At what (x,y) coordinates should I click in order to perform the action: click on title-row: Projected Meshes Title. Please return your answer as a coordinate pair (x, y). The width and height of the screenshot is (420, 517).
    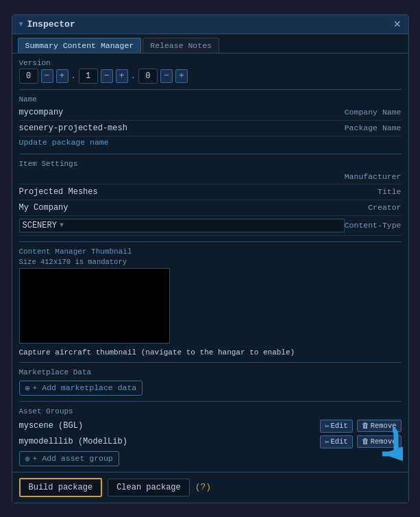
    Looking at the image, I should click on (210, 192).